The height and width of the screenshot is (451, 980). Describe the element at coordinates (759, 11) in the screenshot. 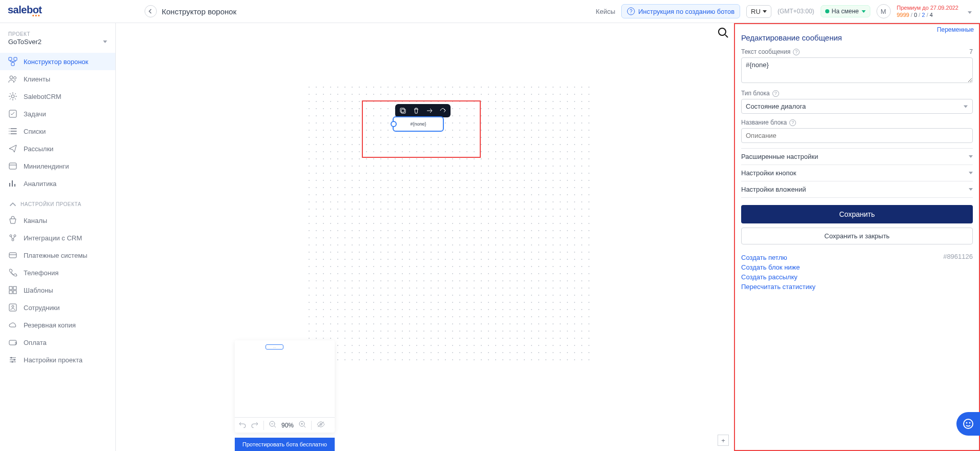

I see `language-select: RU` at that location.